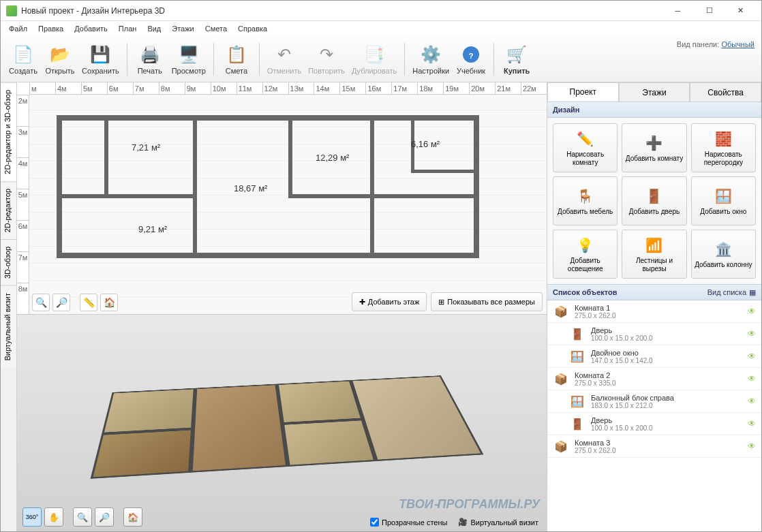 The width and height of the screenshot is (762, 532). I want to click on monitor-icon: 🖥️, so click(189, 54).